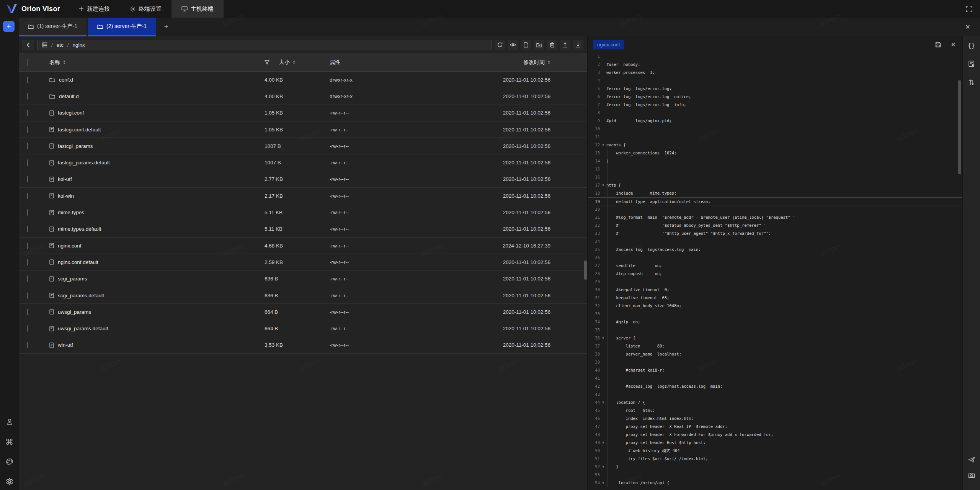  Describe the element at coordinates (776, 185) in the screenshot. I see `code-line-17: 17 ∨ http {` at that location.